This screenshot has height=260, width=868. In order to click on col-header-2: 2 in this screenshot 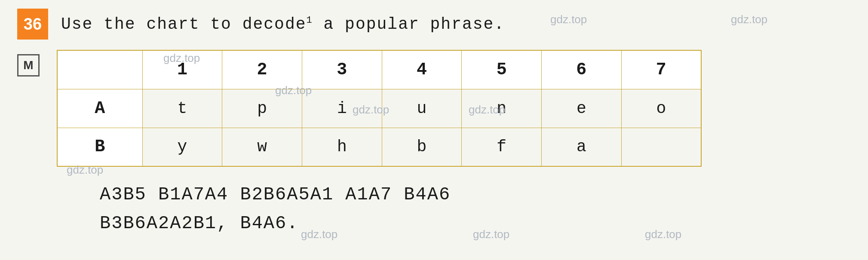, I will do `click(262, 70)`.